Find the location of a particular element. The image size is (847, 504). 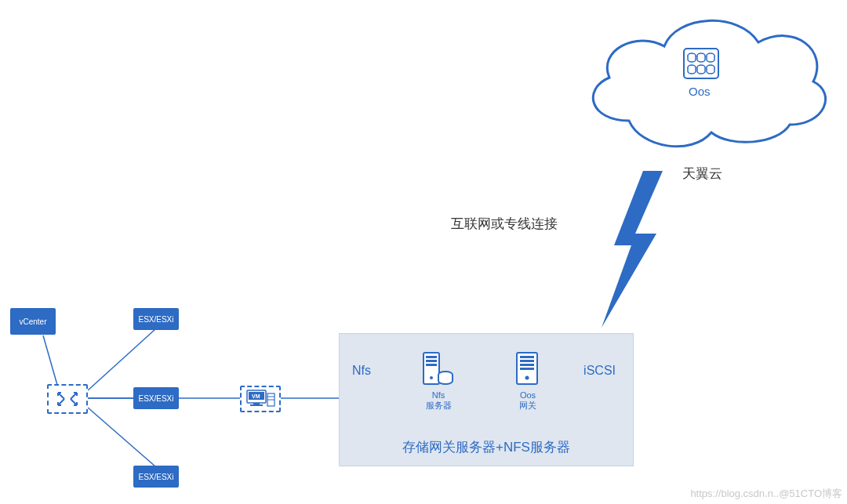

esx-node-1: ESX/ESXi is located at coordinates (156, 319).